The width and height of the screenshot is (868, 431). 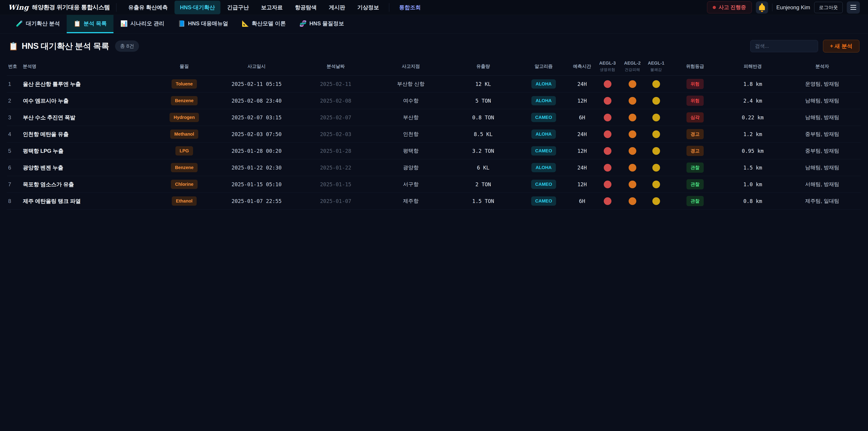 I want to click on search-input, so click(x=784, y=46).